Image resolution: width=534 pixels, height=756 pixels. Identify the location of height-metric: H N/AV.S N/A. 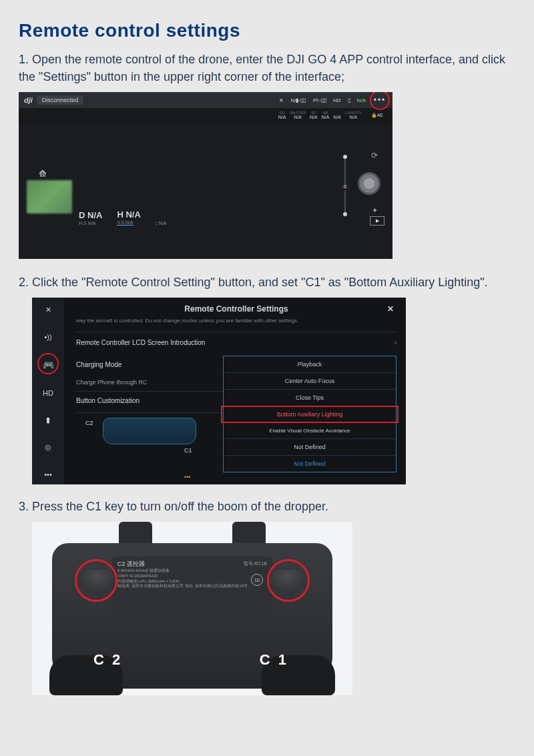
(128, 218).